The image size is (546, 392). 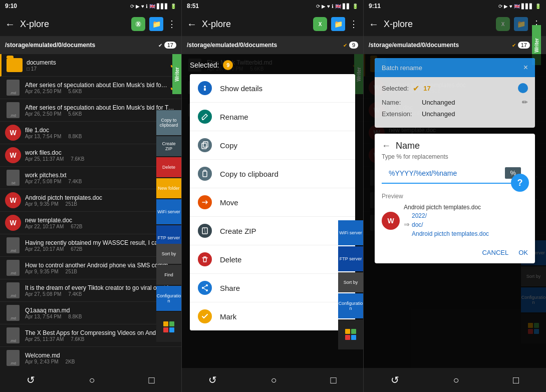 What do you see at coordinates (526, 68) in the screenshot?
I see `batch-rename-close-btn: ×` at bounding box center [526, 68].